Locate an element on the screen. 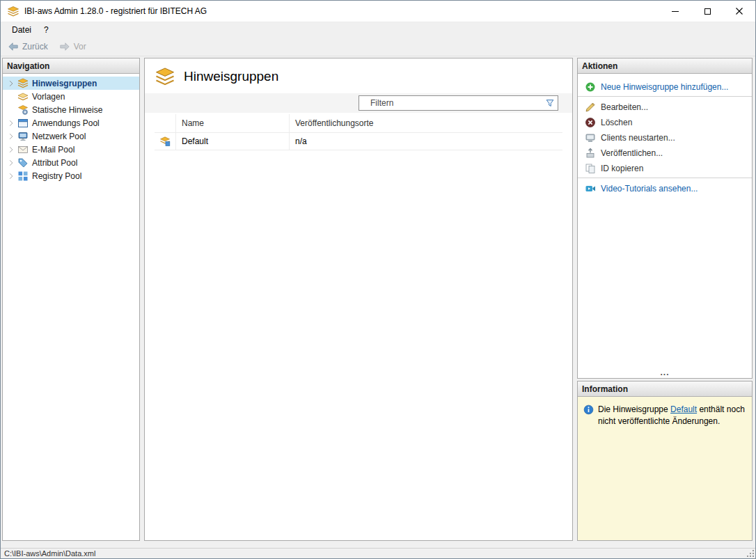 Image resolution: width=756 pixels, height=559 pixels. information-content: Die Hinweisgruppe Default enthält noch n… is located at coordinates (665, 469).